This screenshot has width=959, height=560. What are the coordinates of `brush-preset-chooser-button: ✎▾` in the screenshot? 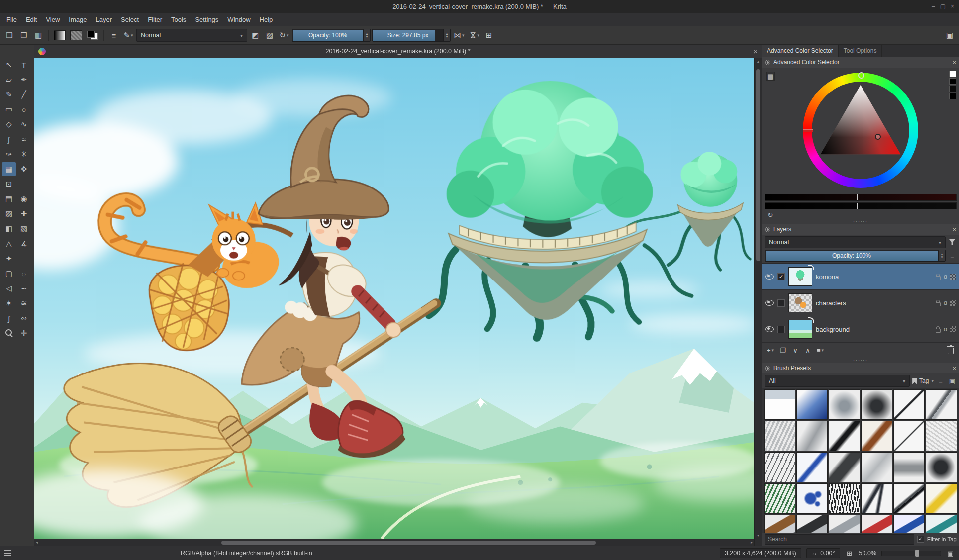 It's located at (128, 35).